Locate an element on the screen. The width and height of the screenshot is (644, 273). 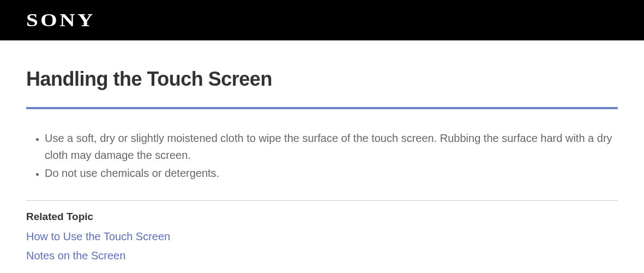
related-link: Notes on the Screen is located at coordinates (322, 256).